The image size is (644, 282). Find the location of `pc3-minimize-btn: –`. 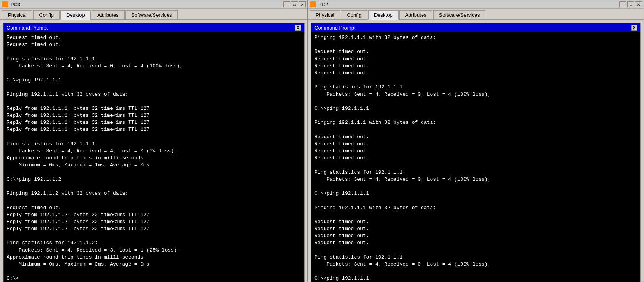

pc3-minimize-btn: – is located at coordinates (287, 4).